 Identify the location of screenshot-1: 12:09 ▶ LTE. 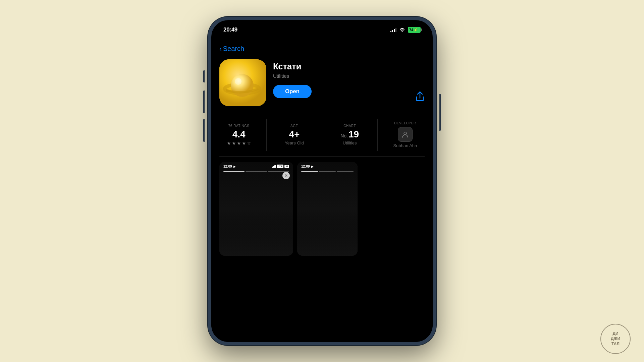
(256, 209).